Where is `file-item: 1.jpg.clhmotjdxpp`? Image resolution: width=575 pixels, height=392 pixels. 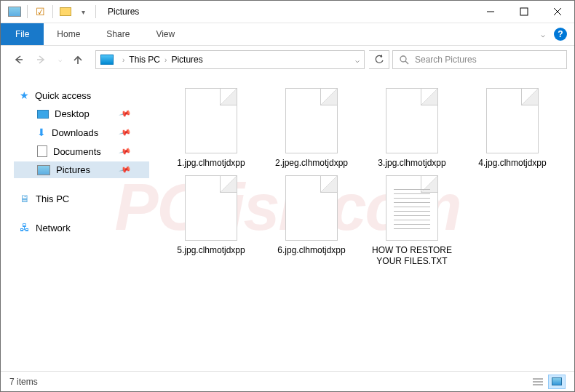
file-item: 1.jpg.clhmotjdxpp is located at coordinates (211, 129).